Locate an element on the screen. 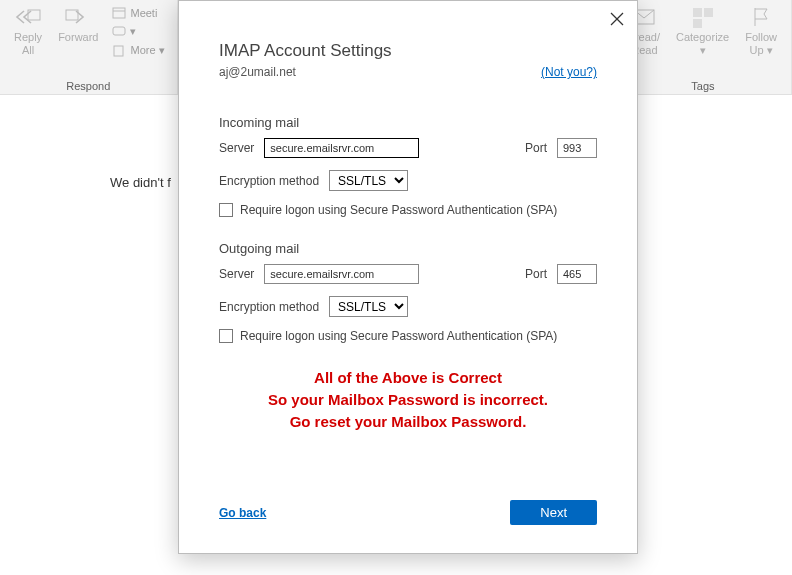 The height and width of the screenshot is (575, 792). incoming-encryption-select: SSL/TLS is located at coordinates (368, 180).